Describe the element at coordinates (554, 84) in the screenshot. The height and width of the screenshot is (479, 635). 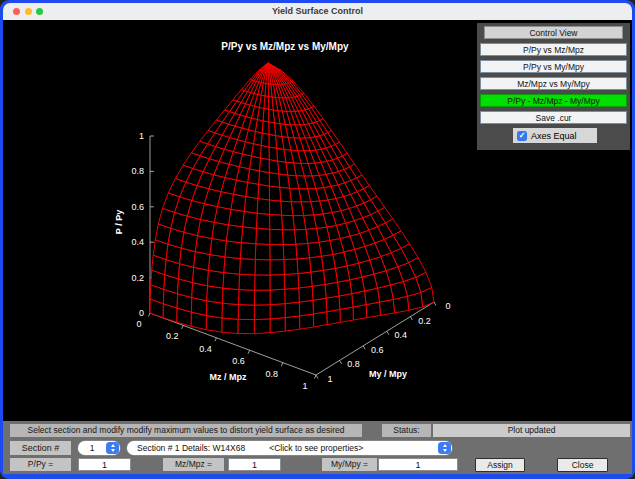
I see `view-button-mzmpz-mympy: Mz/Mpz vs My/Mpy` at that location.